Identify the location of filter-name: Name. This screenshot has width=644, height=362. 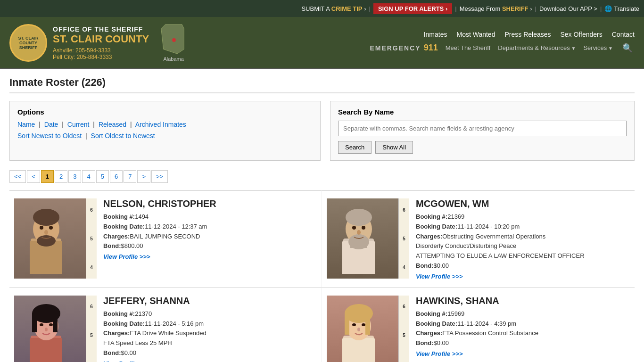
(26, 124).